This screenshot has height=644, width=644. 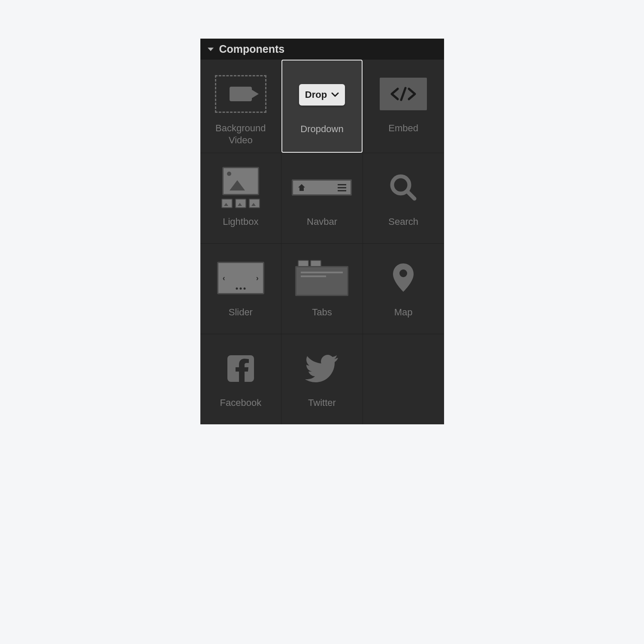 I want to click on chevron-left-icon: ‹, so click(x=224, y=278).